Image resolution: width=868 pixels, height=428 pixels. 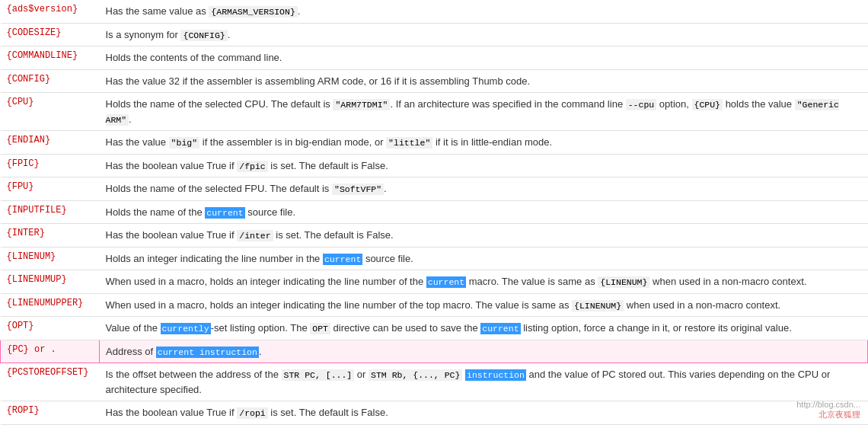 What do you see at coordinates (50, 352) in the screenshot?
I see `key-cell: {PC} or .` at bounding box center [50, 352].